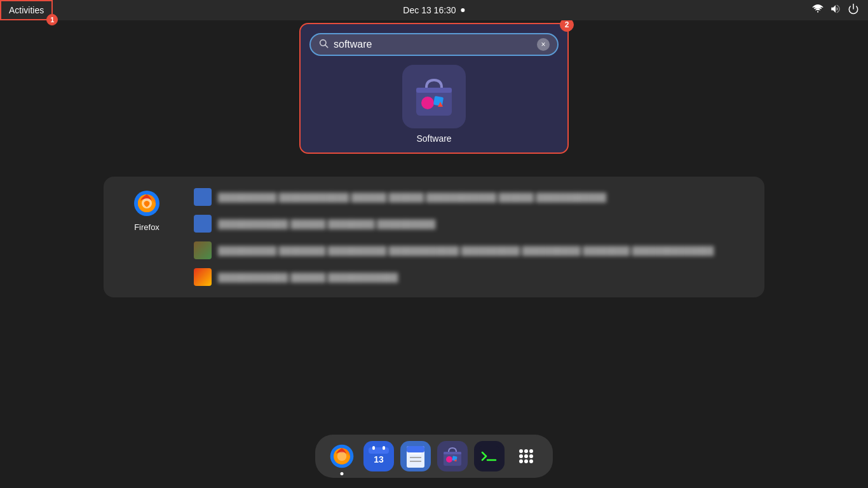 This screenshot has width=868, height=488. What do you see at coordinates (434, 44) in the screenshot?
I see `search-bar: ×` at bounding box center [434, 44].